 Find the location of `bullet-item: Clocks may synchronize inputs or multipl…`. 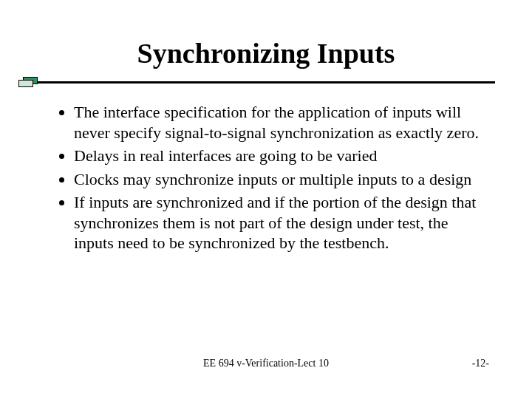

bullet-item: Clocks may synchronize inputs or multipl… is located at coordinates (281, 180).